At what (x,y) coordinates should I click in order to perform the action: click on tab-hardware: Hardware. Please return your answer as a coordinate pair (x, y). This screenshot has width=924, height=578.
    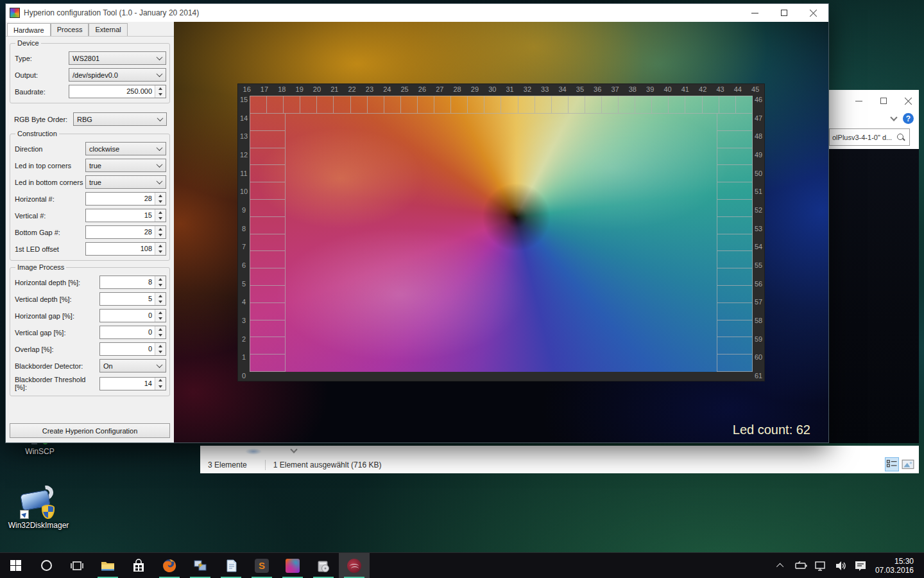
    Looking at the image, I should click on (29, 30).